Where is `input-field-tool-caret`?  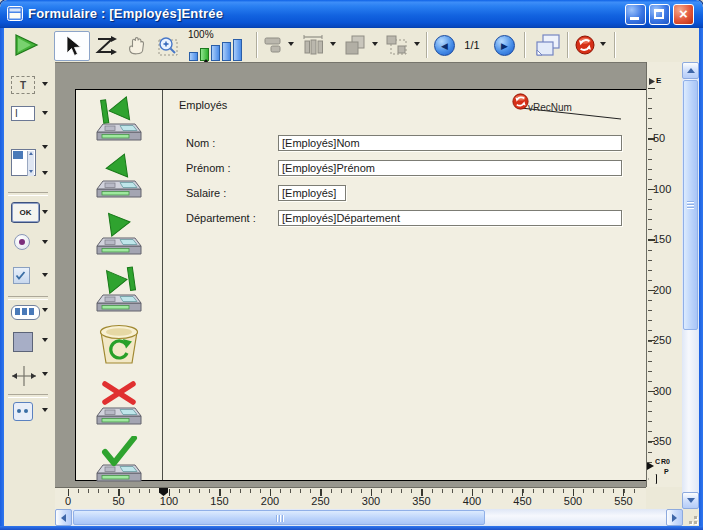 input-field-tool-caret is located at coordinates (45, 113).